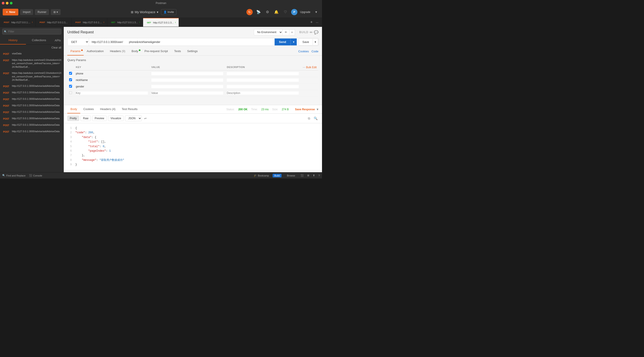 The width and height of the screenshot is (644, 357). What do you see at coordinates (306, 42) in the screenshot?
I see `save-button: Save` at bounding box center [306, 42].